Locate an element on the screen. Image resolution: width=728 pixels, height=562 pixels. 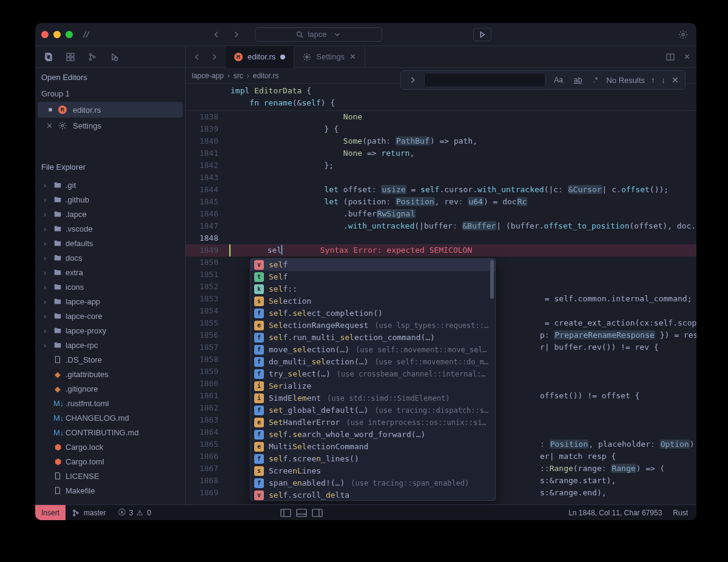
find-input is located at coordinates (485, 80).